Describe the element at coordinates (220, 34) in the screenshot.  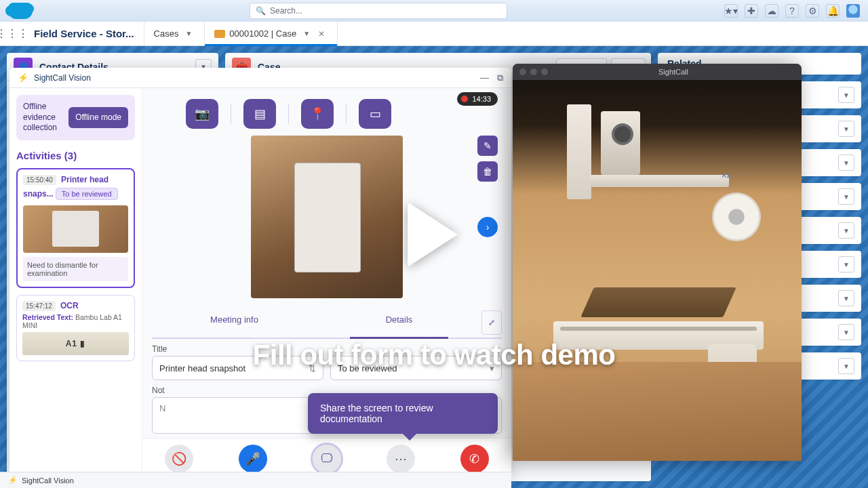
I see `briefcase-icon` at that location.